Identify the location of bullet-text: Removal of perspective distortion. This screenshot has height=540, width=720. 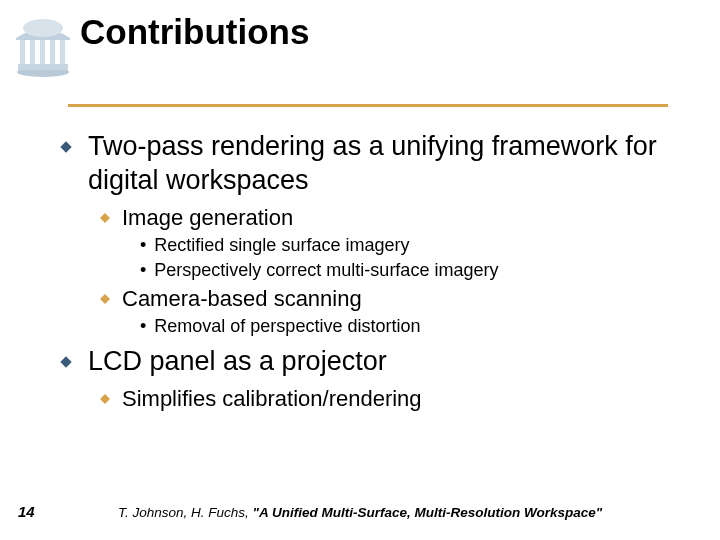
(287, 326).